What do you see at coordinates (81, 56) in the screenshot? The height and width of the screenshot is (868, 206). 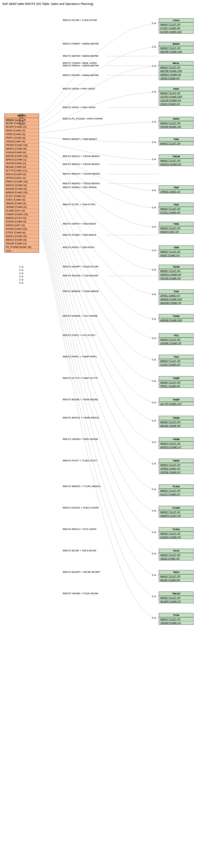 I see `join-label: RMCP2-MATNR = MARA-MATNR` at bounding box center [81, 56].